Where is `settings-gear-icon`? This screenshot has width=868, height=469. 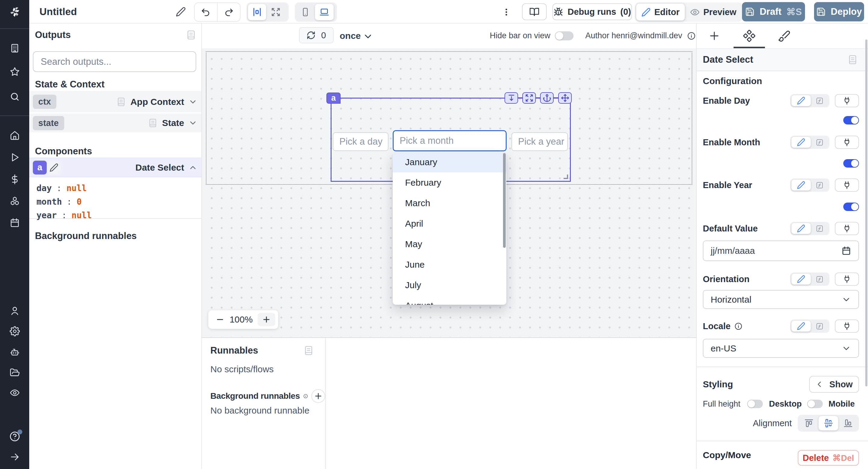
settings-gear-icon is located at coordinates (15, 331).